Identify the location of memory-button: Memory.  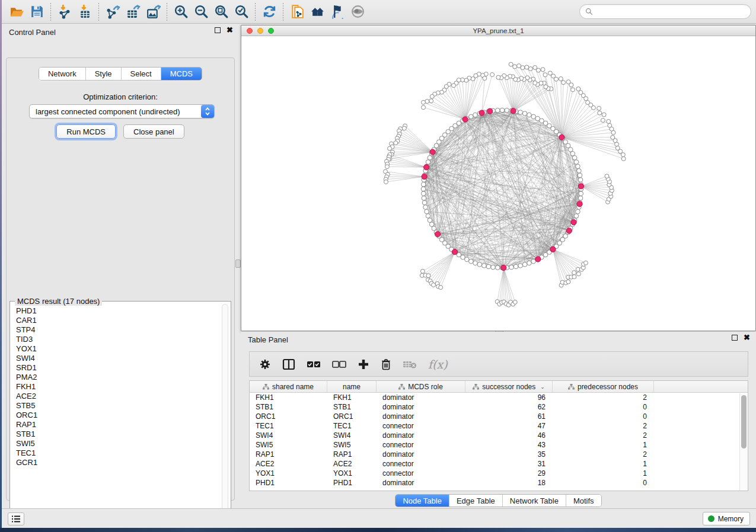
(726, 519).